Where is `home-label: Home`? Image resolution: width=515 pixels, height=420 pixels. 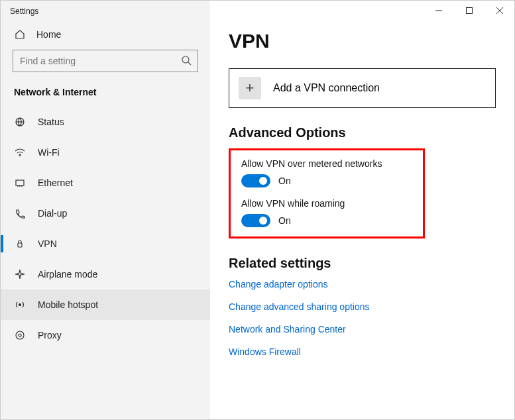
home-label: Home is located at coordinates (49, 34).